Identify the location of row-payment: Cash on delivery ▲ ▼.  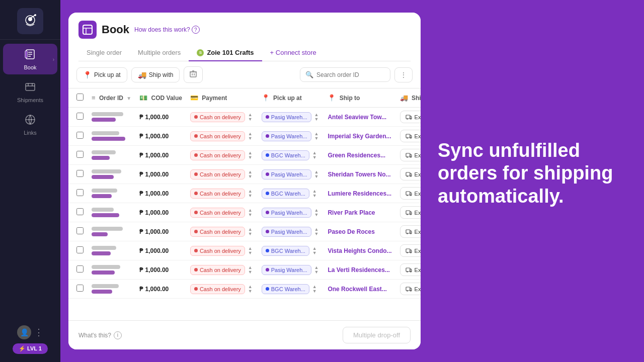
(222, 174).